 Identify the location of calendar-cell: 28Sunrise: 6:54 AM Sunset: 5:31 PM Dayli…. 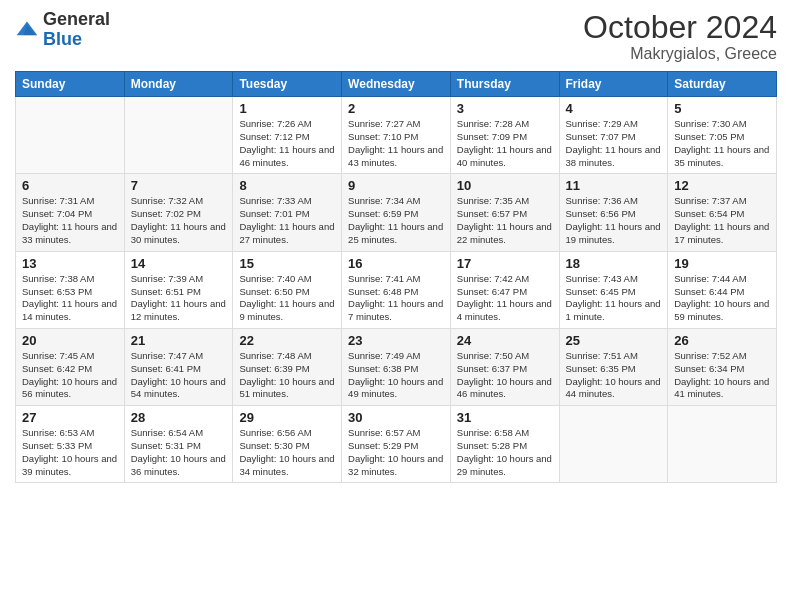
(178, 444).